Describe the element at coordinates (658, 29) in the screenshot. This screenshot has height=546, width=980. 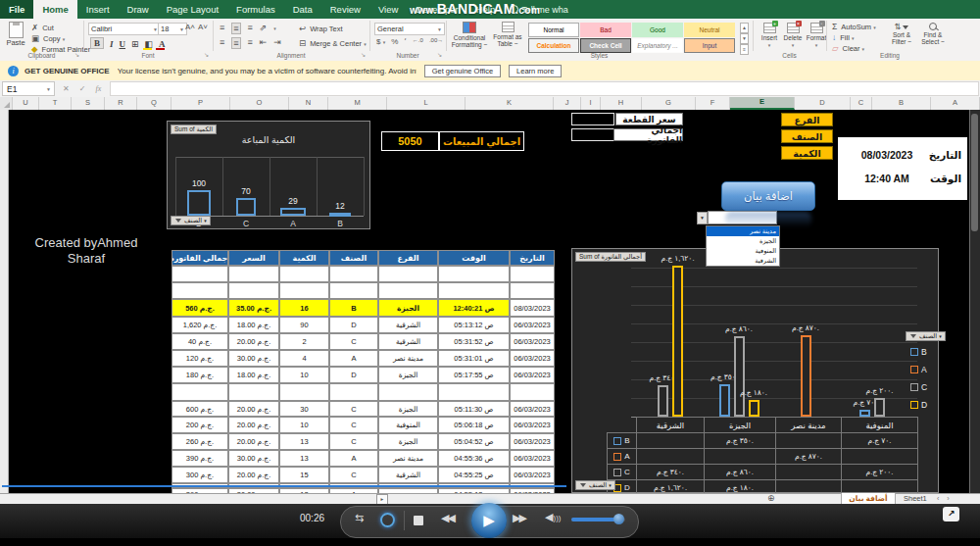
I see `cell-style-good: Good` at that location.